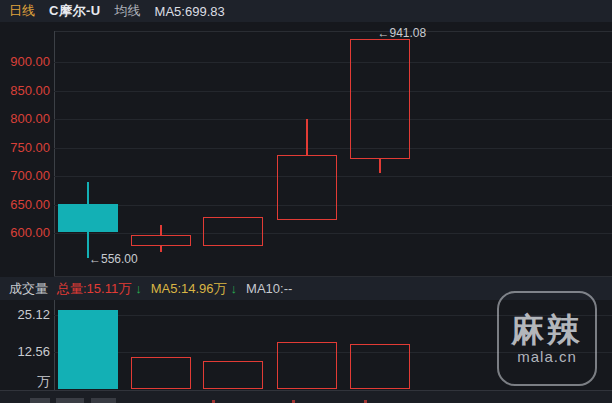 Image resolution: width=612 pixels, height=403 pixels. What do you see at coordinates (547, 330) in the screenshot?
I see `watermark-cn-text: 麻辣` at bounding box center [547, 330].